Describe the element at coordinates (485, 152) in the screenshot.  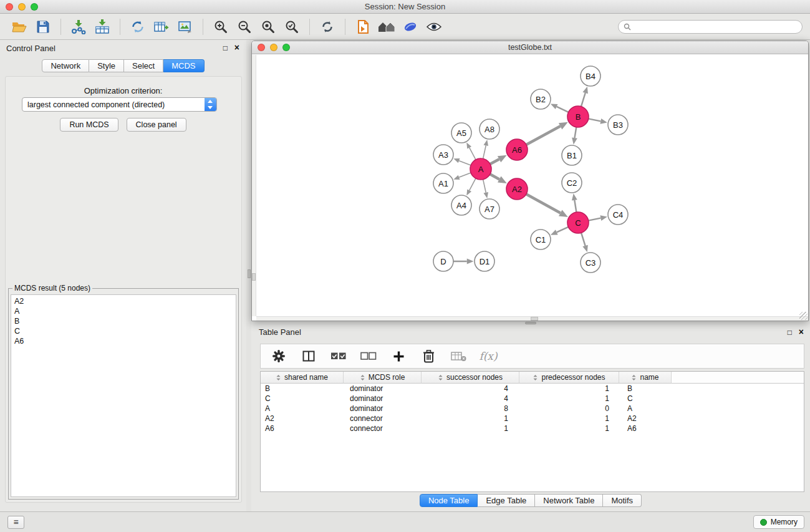
I see `graph-edge-A-A8` at that location.